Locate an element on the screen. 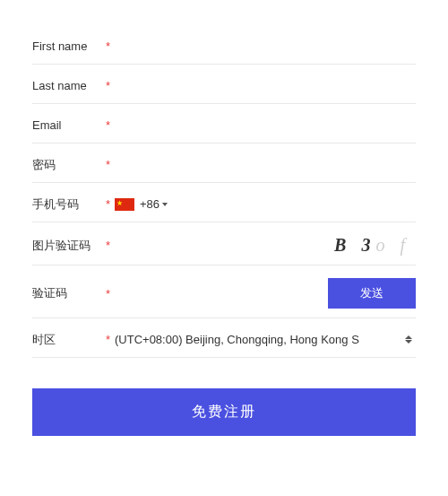  first-name-input is located at coordinates (265, 47).